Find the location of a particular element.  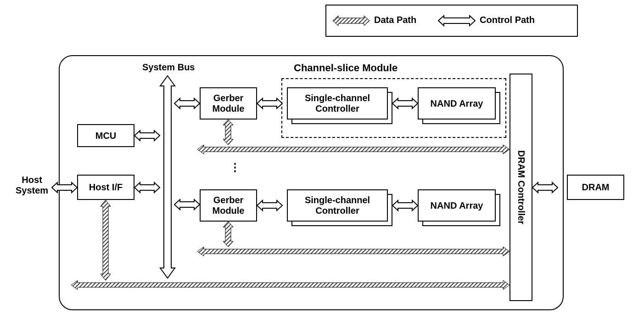

scc1-nand1-arrow is located at coordinates (405, 103).